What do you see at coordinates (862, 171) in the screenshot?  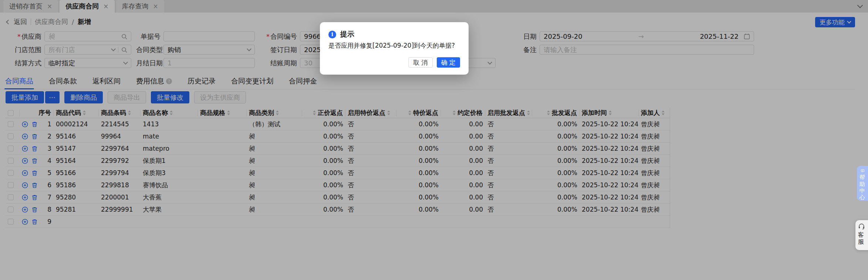 I see `chat-bubble-icon` at bounding box center [862, 171].